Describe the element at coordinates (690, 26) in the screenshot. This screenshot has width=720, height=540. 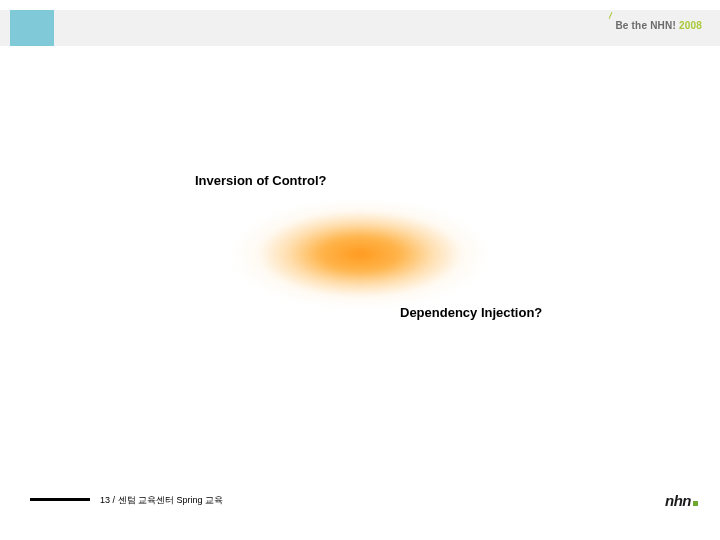
I see `brand-year: 2008` at that location.